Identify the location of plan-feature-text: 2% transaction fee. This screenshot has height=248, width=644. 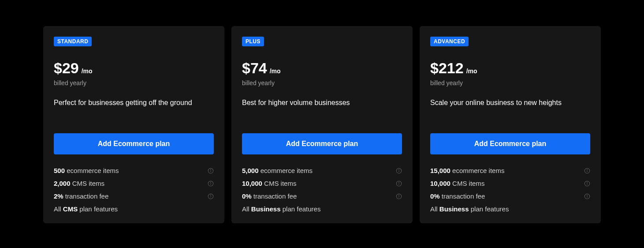
(81, 196).